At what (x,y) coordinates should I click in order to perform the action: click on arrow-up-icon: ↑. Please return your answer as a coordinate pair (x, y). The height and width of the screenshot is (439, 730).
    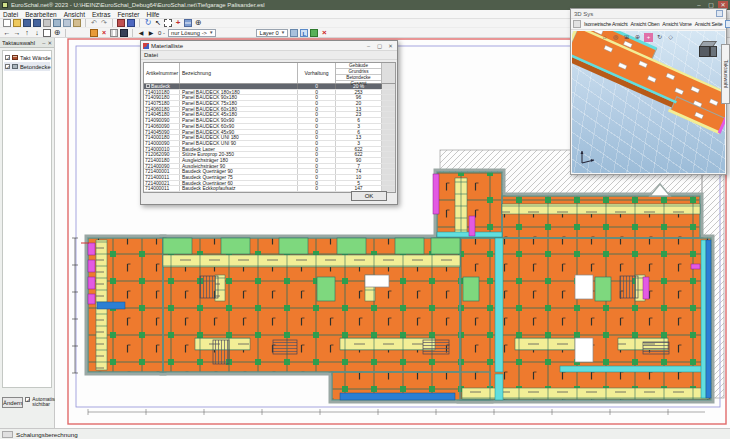
    Looking at the image, I should click on (27, 33).